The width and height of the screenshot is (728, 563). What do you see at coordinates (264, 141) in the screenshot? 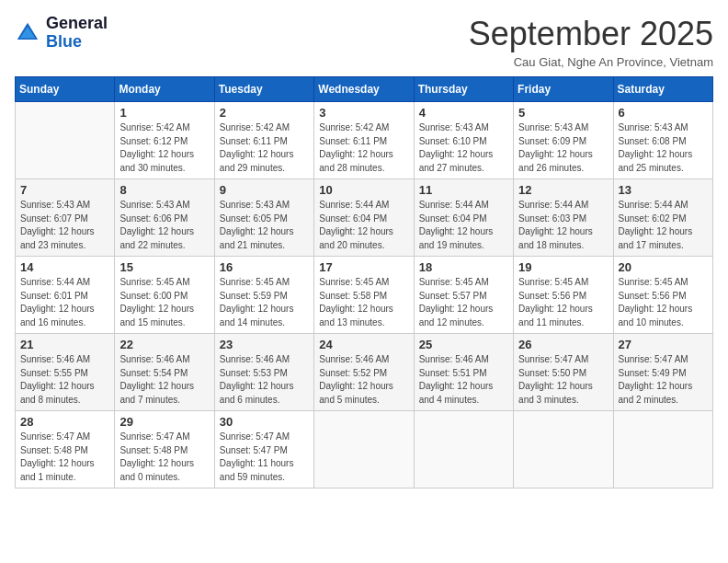
I see `calendar-day-2: 2Sunrise: 5:42 AM Sunset: 6:11 PM Daylig…` at bounding box center [264, 141].